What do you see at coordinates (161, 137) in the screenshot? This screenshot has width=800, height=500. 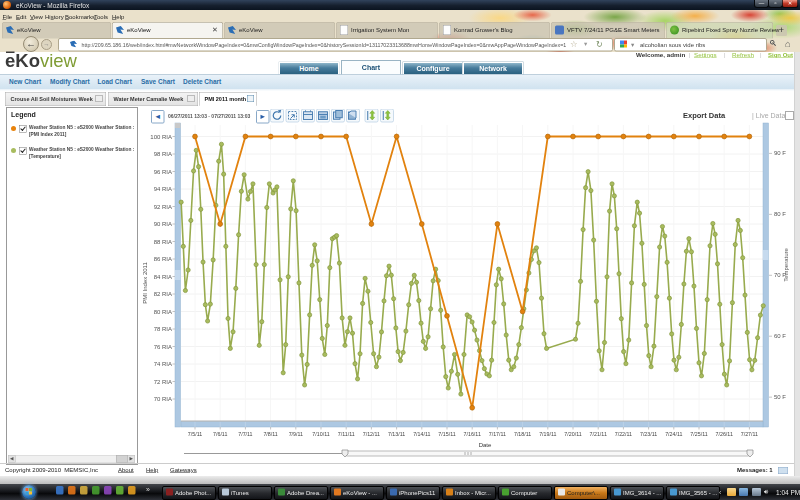 I see `svg-text: 100 RIA` at bounding box center [161, 137].